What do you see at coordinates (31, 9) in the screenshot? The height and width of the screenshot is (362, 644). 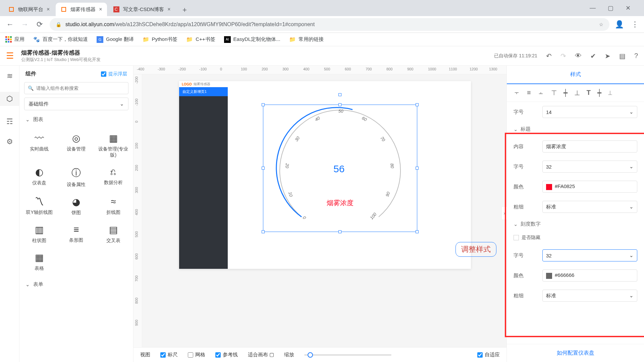 I see `tab-title: 物联网平台` at bounding box center [31, 9].